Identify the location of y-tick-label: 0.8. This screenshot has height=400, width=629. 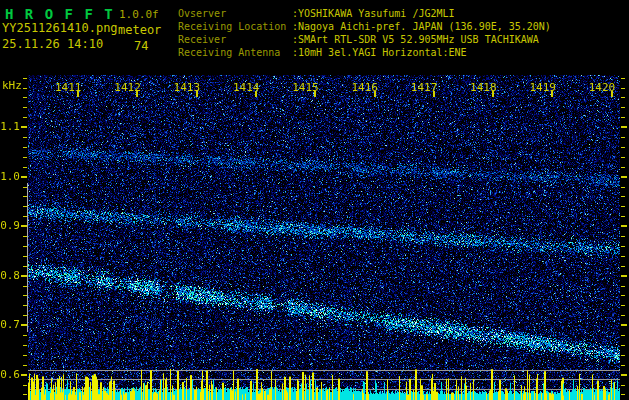
(10, 276).